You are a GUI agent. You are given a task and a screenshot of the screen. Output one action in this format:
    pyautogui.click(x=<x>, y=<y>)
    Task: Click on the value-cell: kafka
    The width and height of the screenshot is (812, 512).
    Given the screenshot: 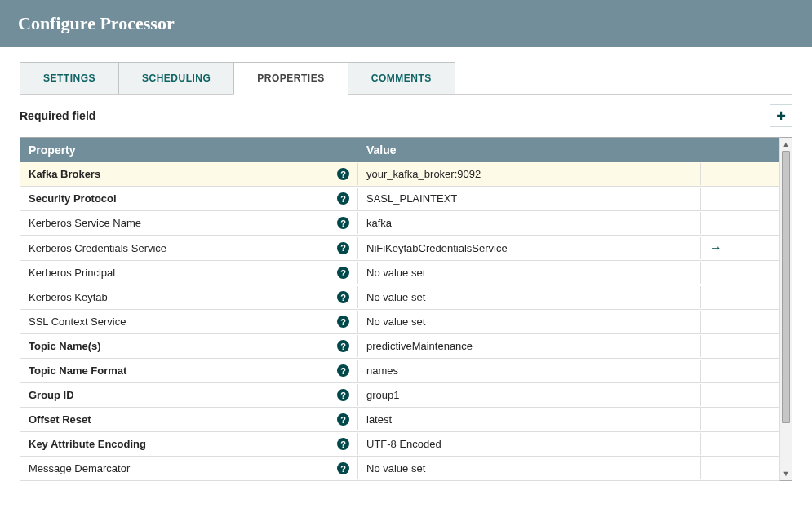 What is the action you would take?
    pyautogui.click(x=530, y=223)
    